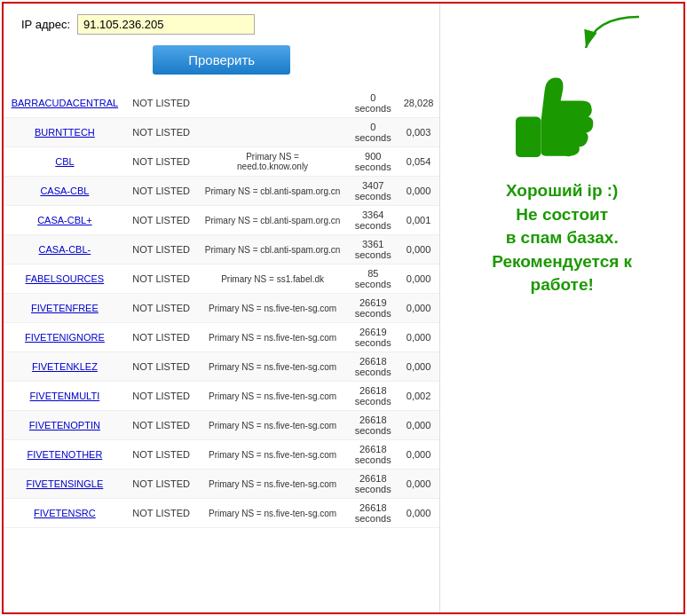 This screenshot has width=687, height=616. What do you see at coordinates (222, 454) in the screenshot?
I see `table-row: FIVETENOTHERNOT LISTEDPrimary NS = ns.fi…` at bounding box center [222, 454].